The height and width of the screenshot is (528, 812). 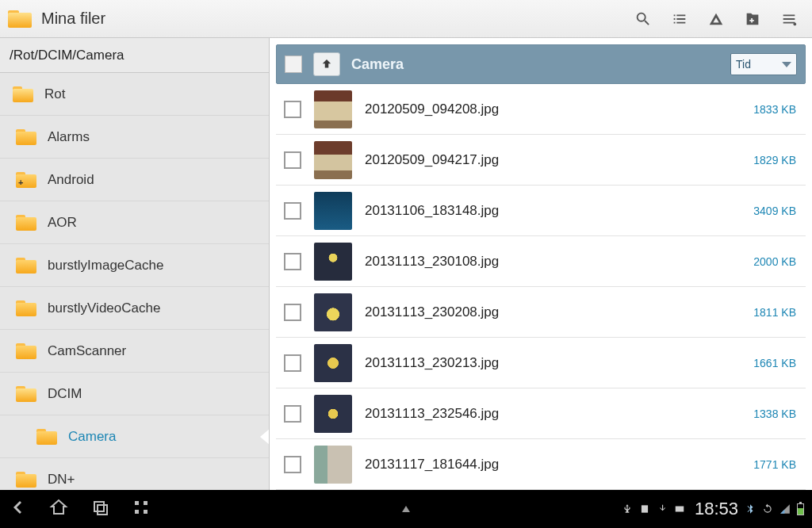 What do you see at coordinates (785, 509) in the screenshot?
I see `wifi-icon` at bounding box center [785, 509].